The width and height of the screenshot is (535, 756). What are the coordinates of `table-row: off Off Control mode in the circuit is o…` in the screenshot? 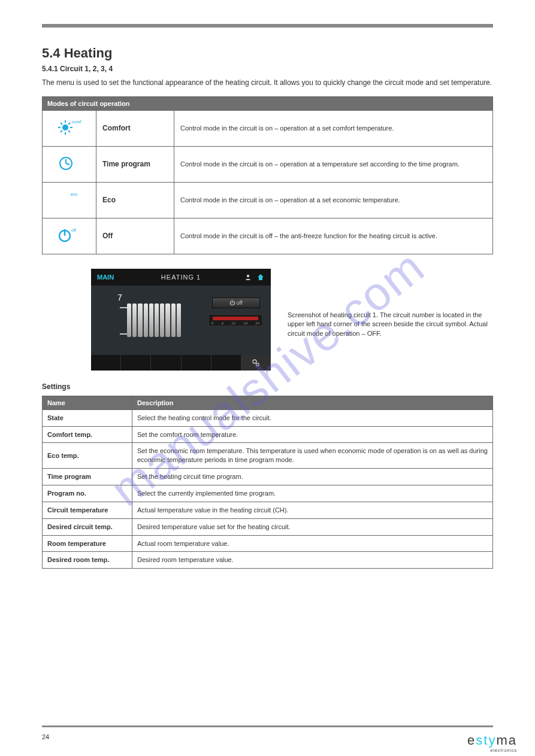 It's located at (268, 236).